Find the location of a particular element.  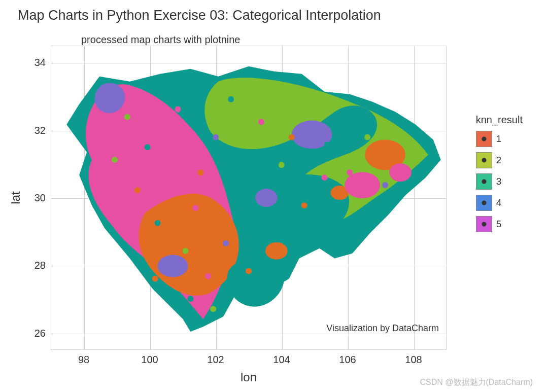

legend-item: 2 is located at coordinates (499, 160).